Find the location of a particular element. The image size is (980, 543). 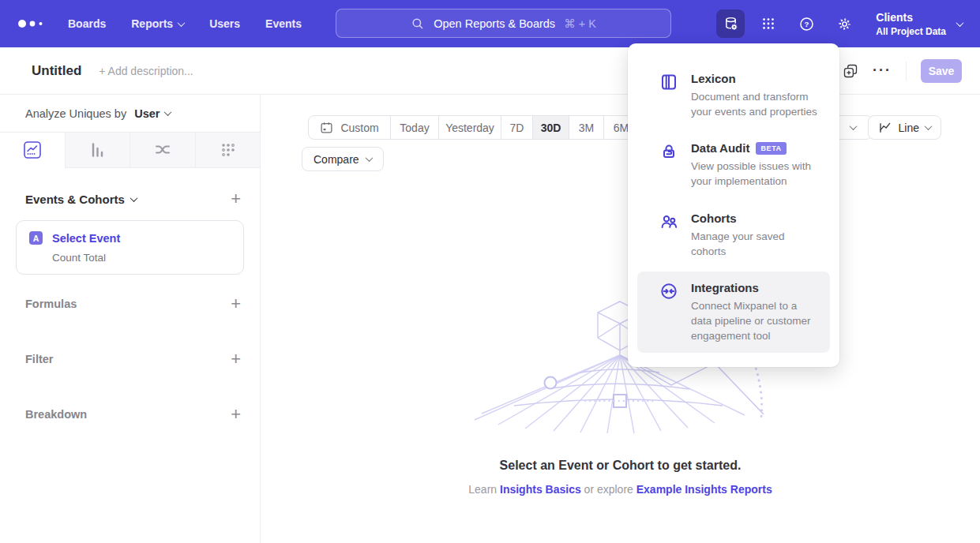

search-icon is located at coordinates (418, 24).